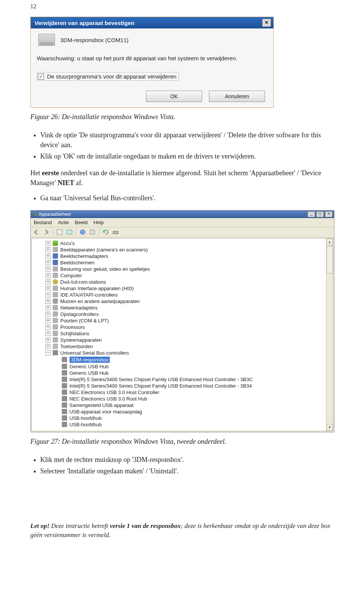 Image resolution: width=364 pixels, height=611 pixels. What do you see at coordinates (180, 269) in the screenshot?
I see `tree-node: +Besturing voor geluid, video en spellet…` at bounding box center [180, 269].